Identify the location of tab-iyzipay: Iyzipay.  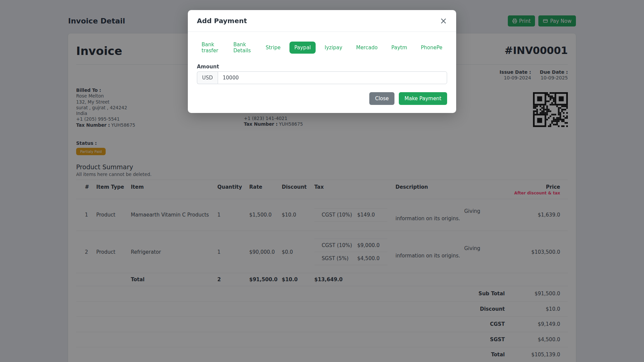
(333, 48).